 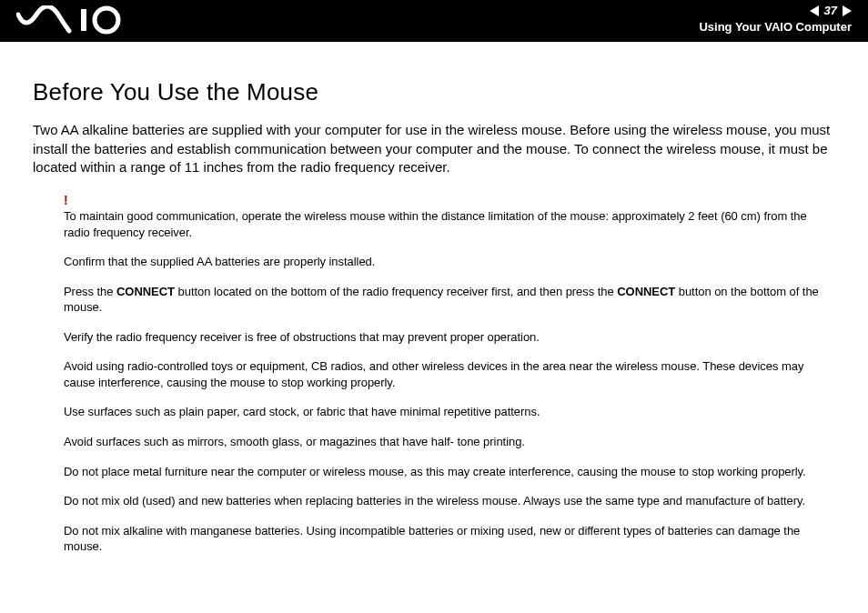 What do you see at coordinates (447, 200) in the screenshot?
I see `warning-icon: !` at bounding box center [447, 200].